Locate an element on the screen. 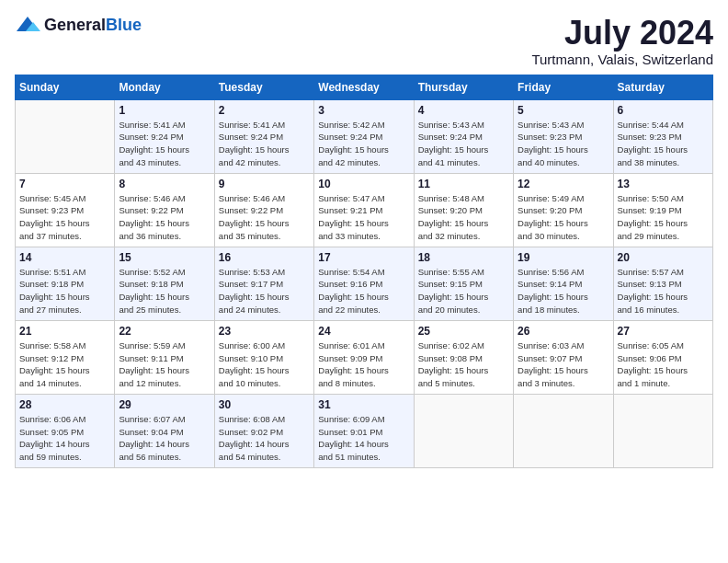  calendar-cell: 11Sunrise: 5:48 AMSunset: 9:20 PMDayligh… is located at coordinates (463, 210).